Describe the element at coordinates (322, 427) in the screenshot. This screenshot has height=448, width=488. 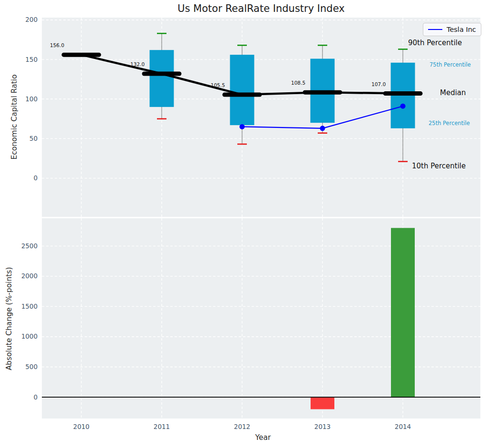
I see `xtick-2013: 2013` at that location.